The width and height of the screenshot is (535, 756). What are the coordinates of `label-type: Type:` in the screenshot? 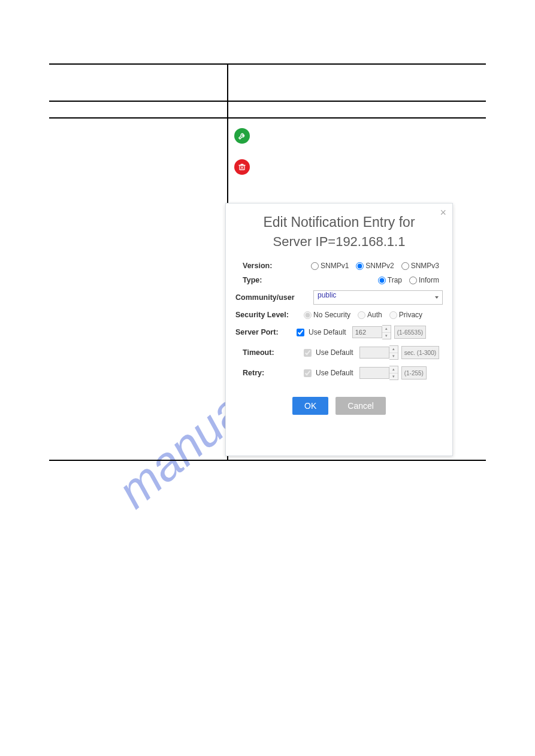 It's located at (271, 280).